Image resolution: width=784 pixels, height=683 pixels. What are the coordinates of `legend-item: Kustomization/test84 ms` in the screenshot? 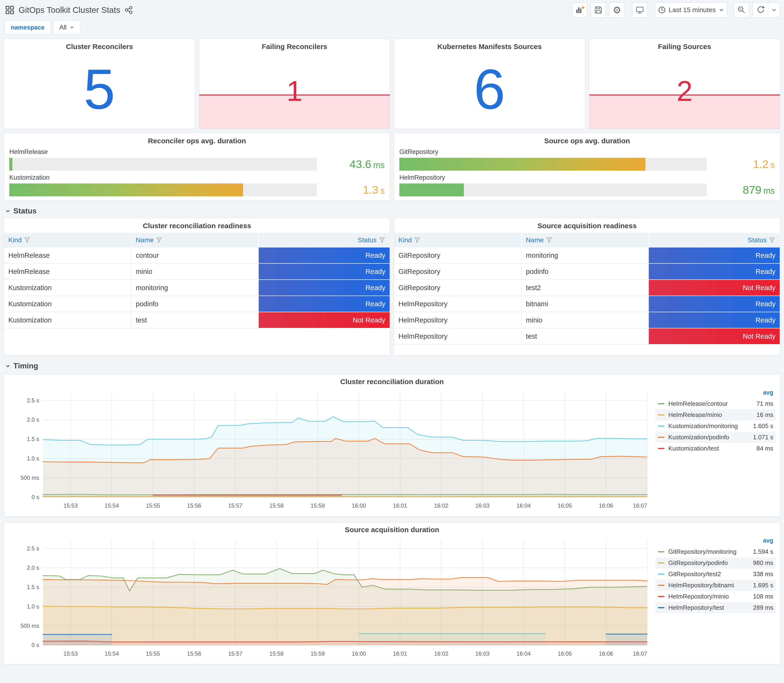 It's located at (716, 448).